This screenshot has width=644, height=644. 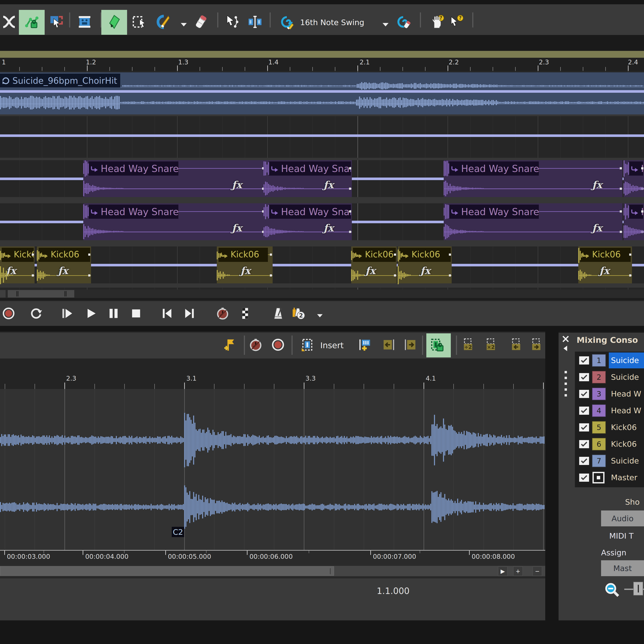 I want to click on insert-event-button, so click(x=308, y=345).